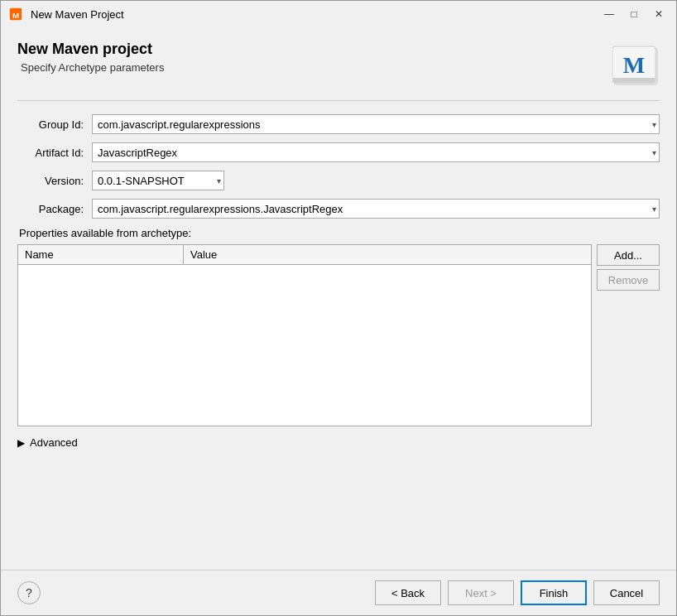  Describe the element at coordinates (636, 65) in the screenshot. I see `maven-icon: M` at that location.